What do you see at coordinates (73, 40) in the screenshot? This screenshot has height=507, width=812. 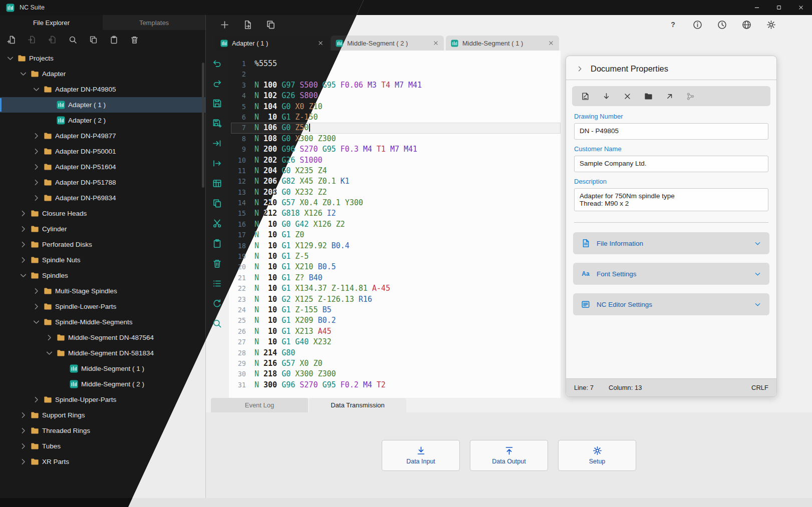 I see `search-icon` at bounding box center [73, 40].